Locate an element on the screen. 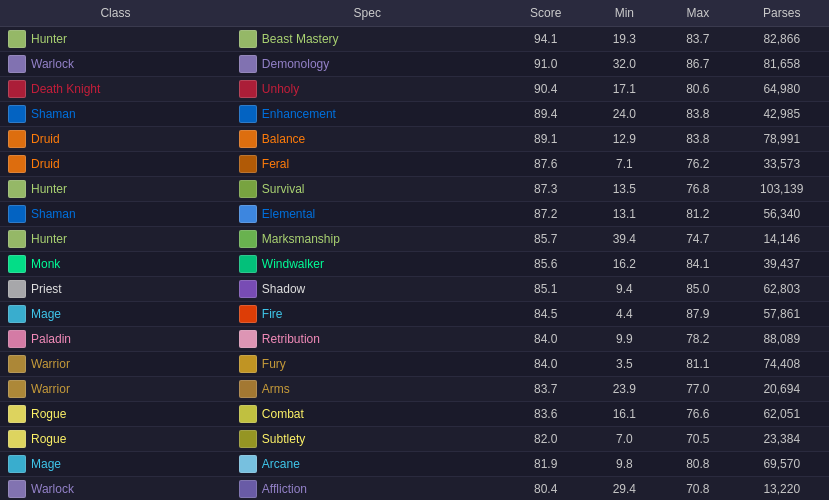 This screenshot has height=500, width=829. parses-value: 56,340 is located at coordinates (782, 214).